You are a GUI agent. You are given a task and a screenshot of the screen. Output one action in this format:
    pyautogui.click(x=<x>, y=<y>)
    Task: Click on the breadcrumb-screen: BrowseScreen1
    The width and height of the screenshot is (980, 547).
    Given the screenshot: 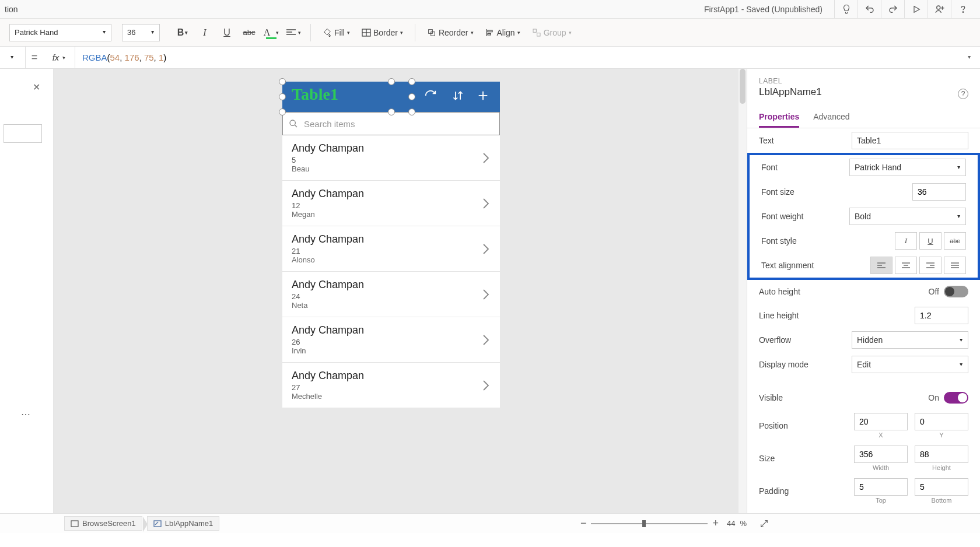 What is the action you would take?
    pyautogui.click(x=103, y=524)
    